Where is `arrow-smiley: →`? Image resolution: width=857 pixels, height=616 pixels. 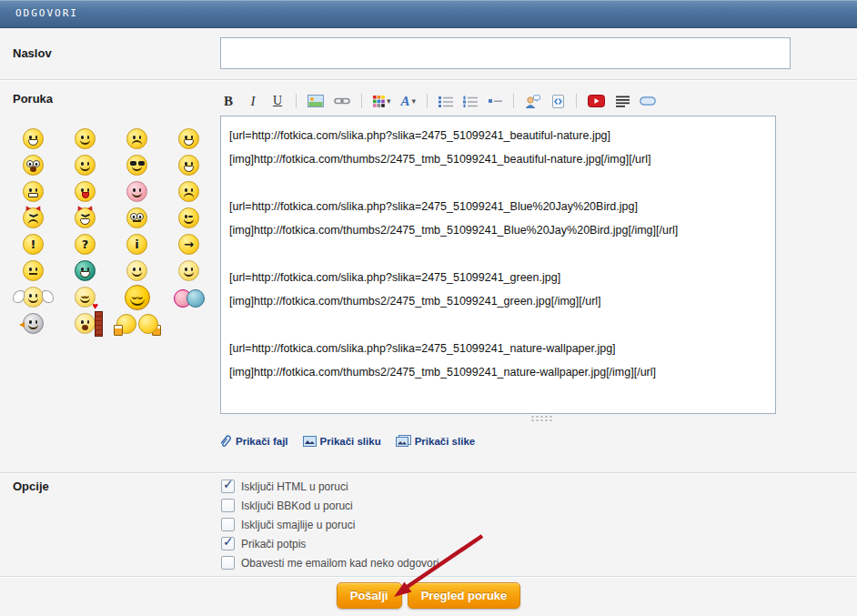
arrow-smiley: → is located at coordinates (189, 244).